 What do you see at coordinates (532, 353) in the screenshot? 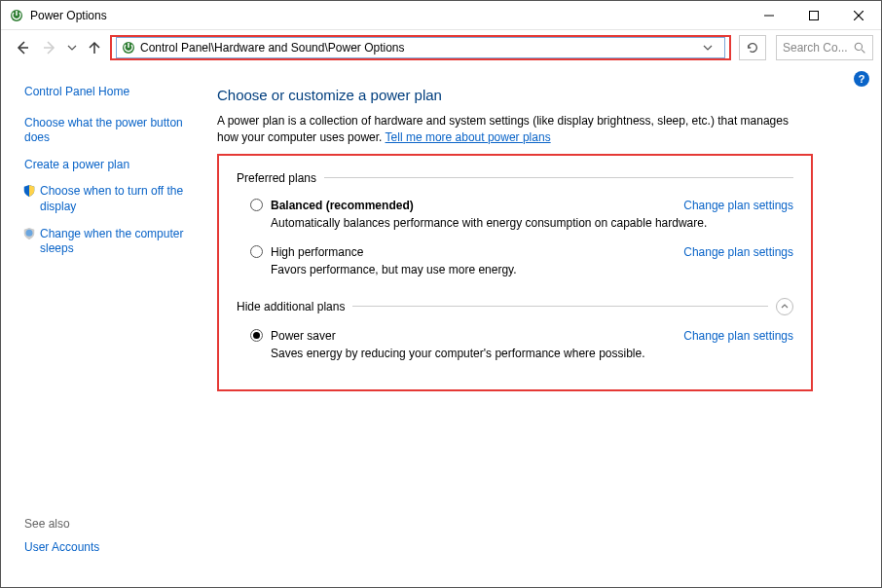
I see `plan-desc-power-saver: Saves energy by reducing your computer's…` at bounding box center [532, 353].